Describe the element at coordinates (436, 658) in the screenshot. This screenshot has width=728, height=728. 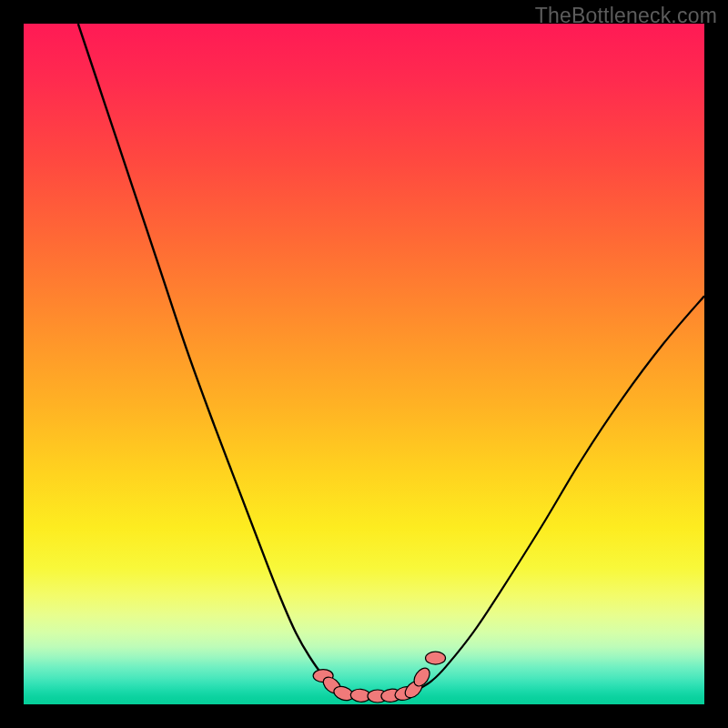
I see `marker-bead` at that location.